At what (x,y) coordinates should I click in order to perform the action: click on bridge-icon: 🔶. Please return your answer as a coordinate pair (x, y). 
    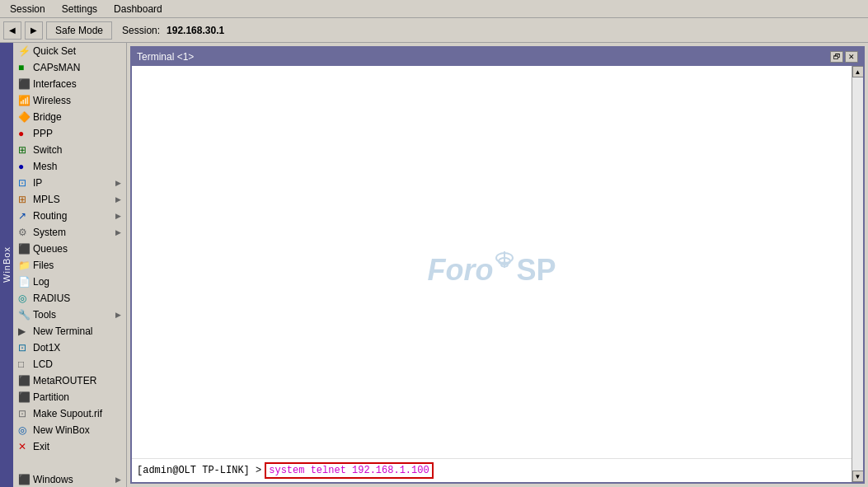
    Looking at the image, I should click on (24, 117).